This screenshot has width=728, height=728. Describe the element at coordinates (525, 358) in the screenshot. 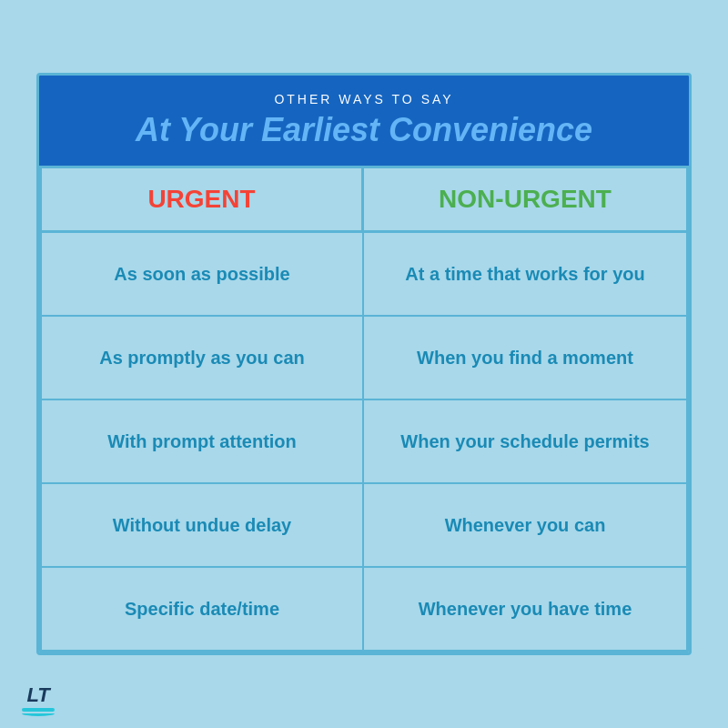

I see `non-urgent-cell-1: When you find a moment` at that location.